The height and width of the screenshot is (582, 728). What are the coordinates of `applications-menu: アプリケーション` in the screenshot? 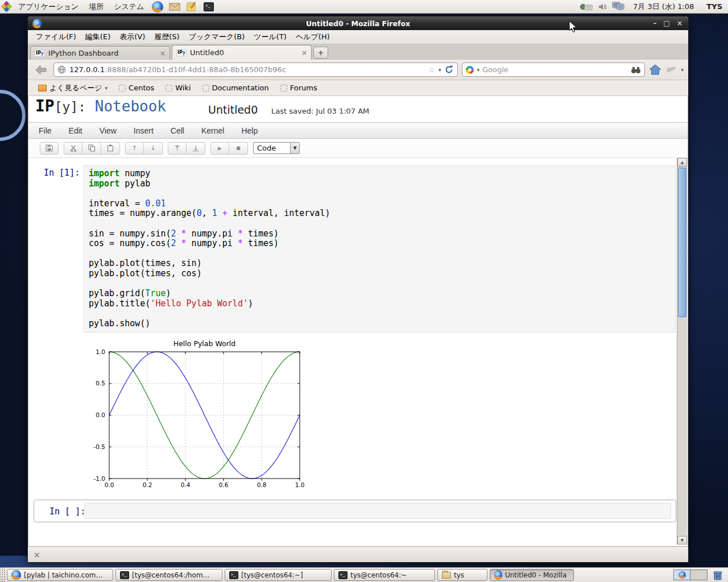 It's located at (48, 7).